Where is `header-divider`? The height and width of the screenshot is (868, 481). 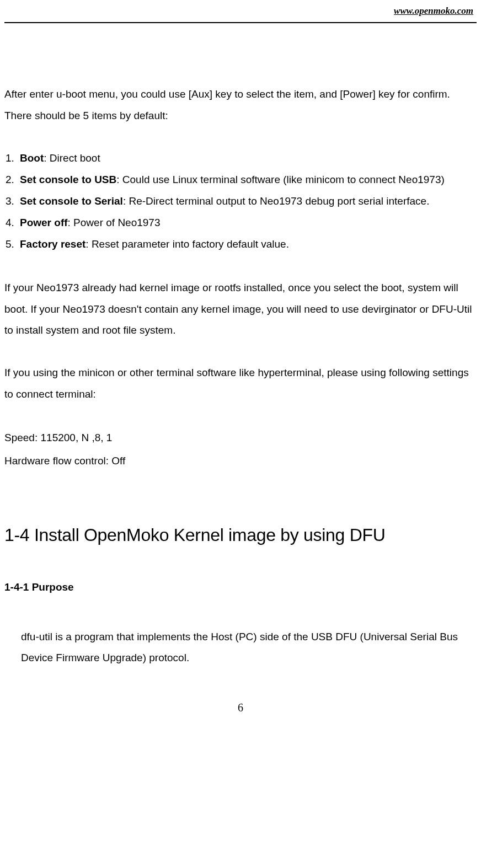
header-divider is located at coordinates (240, 23).